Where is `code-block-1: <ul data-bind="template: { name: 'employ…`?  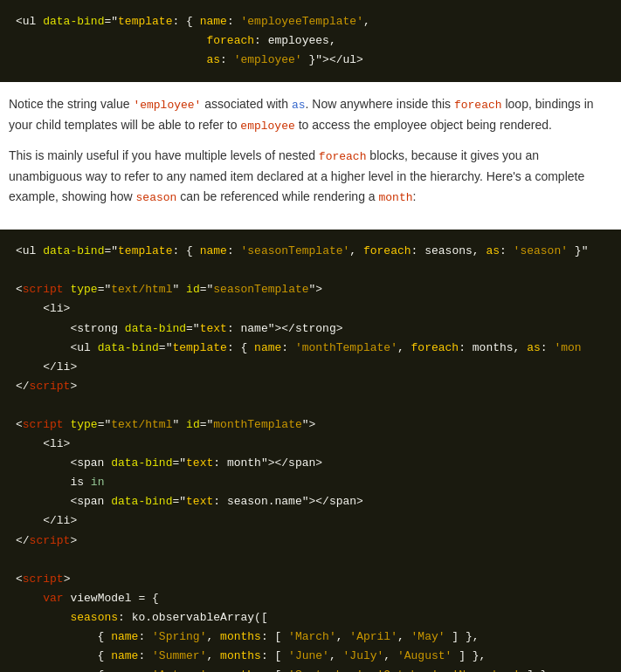 code-block-1: <ul data-bind="template: { name: 'employ… is located at coordinates (311, 41).